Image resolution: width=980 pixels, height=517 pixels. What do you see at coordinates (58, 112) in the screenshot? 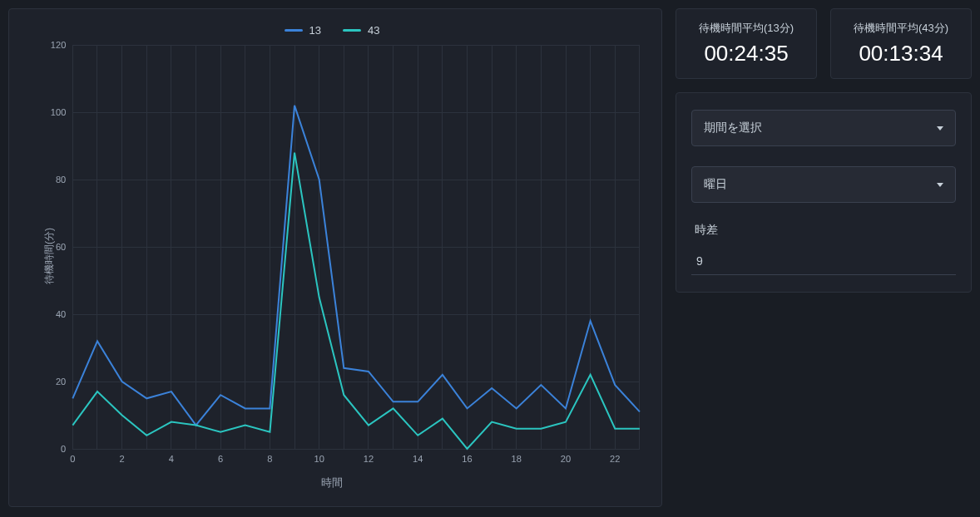
I see `svg-text: 100` at bounding box center [58, 112].